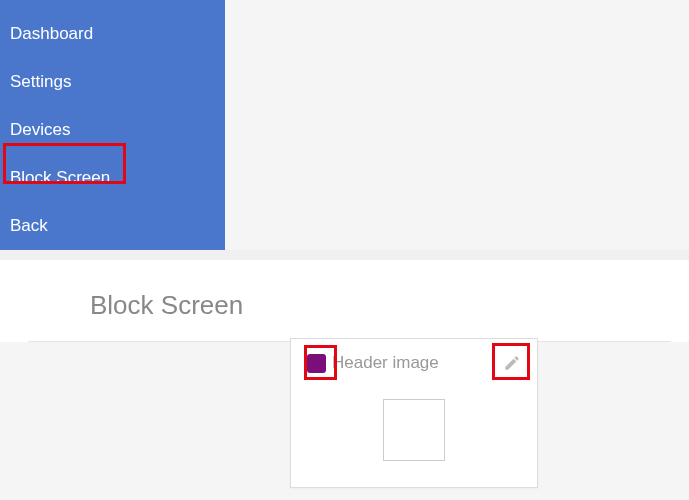 The width and height of the screenshot is (689, 500). Describe the element at coordinates (40, 130) in the screenshot. I see `sidebar-item-label: Devices` at that location.